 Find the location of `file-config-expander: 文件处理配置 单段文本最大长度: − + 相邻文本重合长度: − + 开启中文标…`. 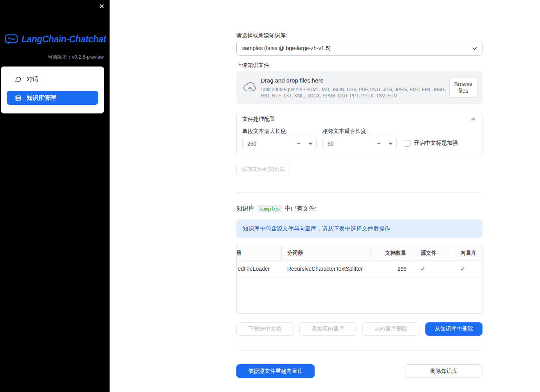

file-config-expander: 文件处理配置 单段文本最大长度: − + 相邻文本重合长度: − + 开启中文标… is located at coordinates (359, 134).